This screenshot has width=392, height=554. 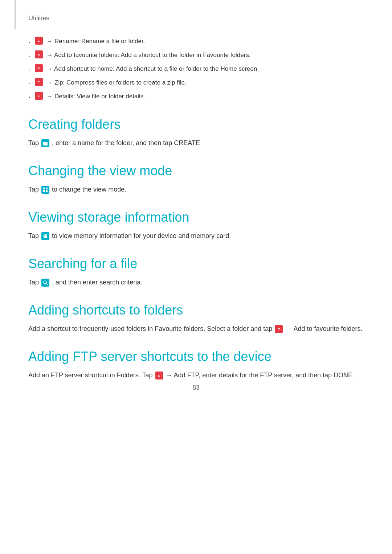 What do you see at coordinates (95, 97) in the screenshot?
I see `list-item-text: → Details: View file or folder details.` at bounding box center [95, 97].